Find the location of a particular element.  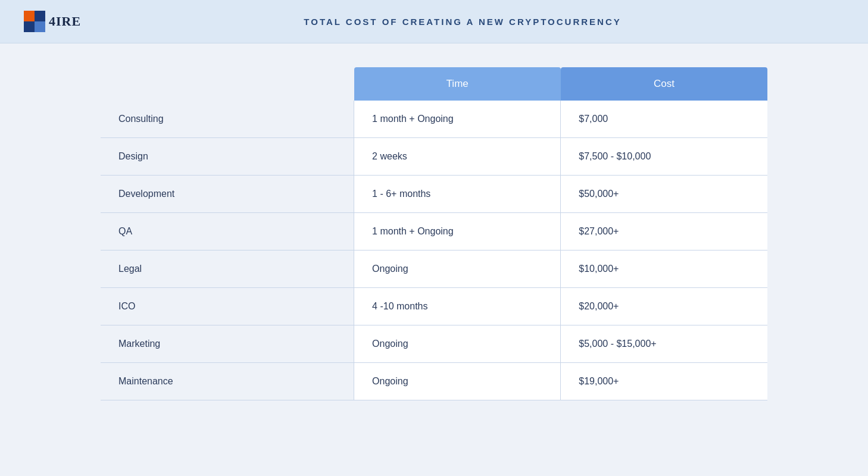

cell-label: Legal is located at coordinates (227, 269).